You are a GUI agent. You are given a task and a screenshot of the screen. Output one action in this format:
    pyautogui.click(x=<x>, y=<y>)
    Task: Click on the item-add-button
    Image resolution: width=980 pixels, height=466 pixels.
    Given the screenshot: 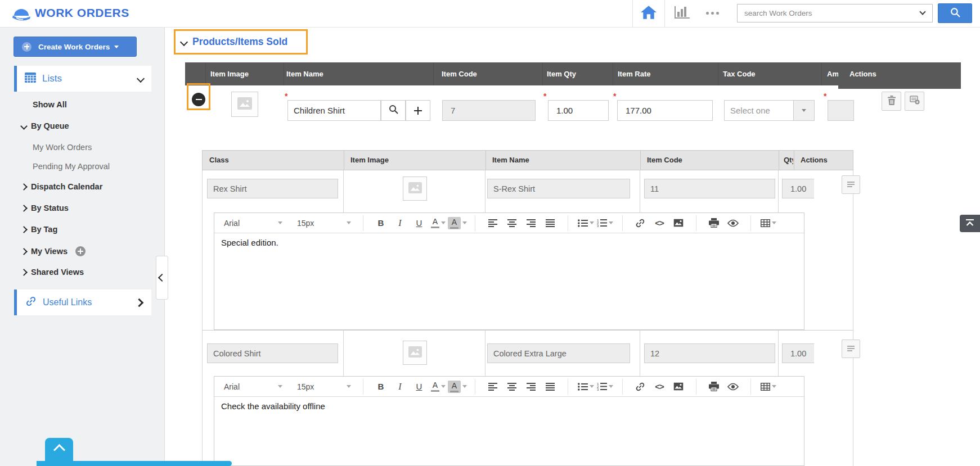 What is the action you would take?
    pyautogui.click(x=418, y=110)
    